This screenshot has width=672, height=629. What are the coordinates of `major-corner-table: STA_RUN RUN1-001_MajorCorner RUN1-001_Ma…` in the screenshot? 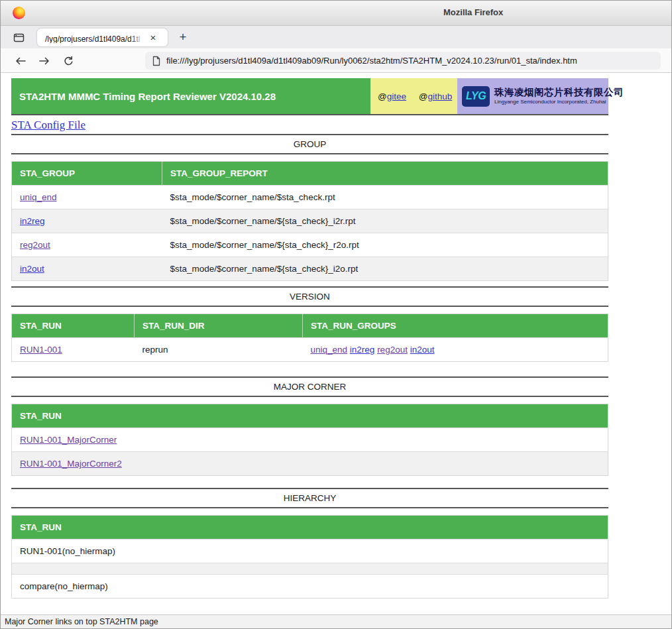 It's located at (310, 440).